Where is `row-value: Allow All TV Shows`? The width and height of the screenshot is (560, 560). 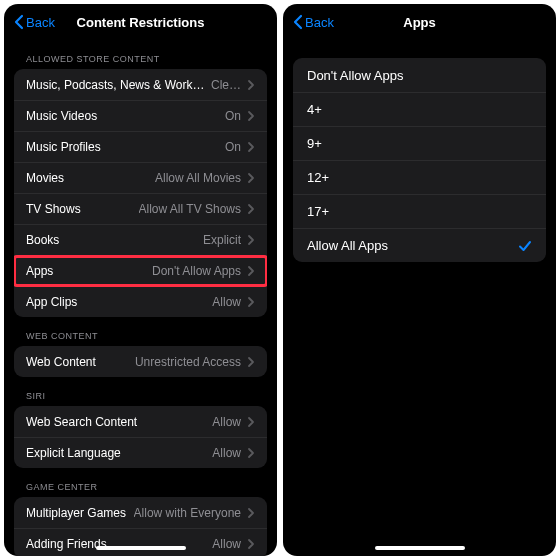
row-value: Allow All TV Shows is located at coordinates (190, 209).